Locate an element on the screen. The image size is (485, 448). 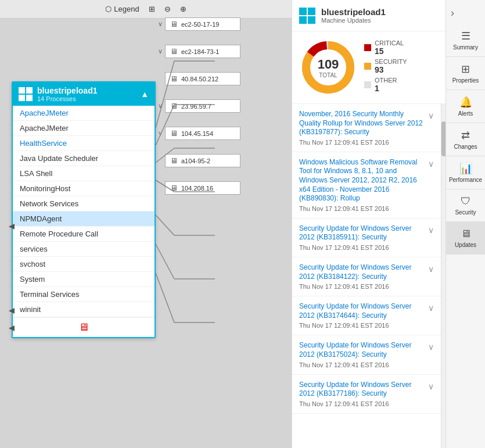
changes-icon: ⇄ is located at coordinates (466, 135).